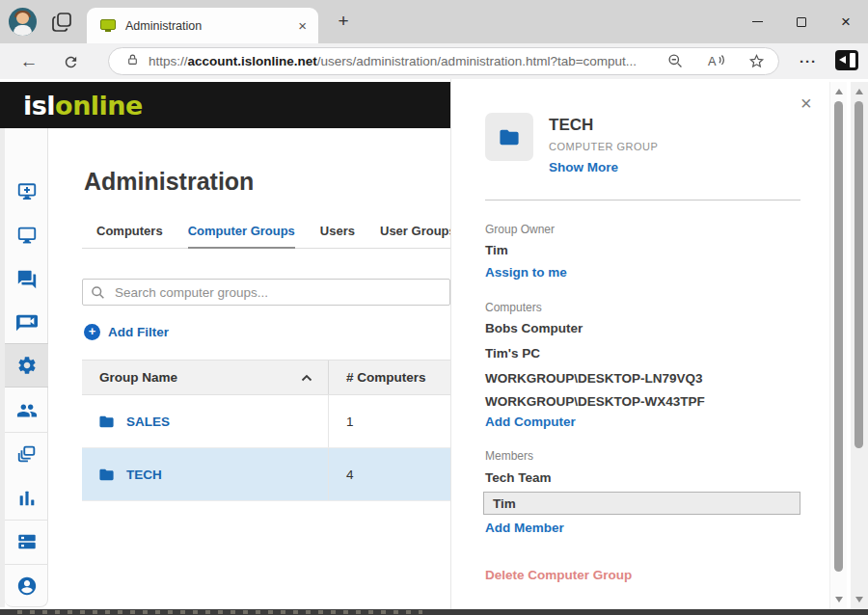 Image resolution: width=868 pixels, height=615 pixels. I want to click on reload-button, so click(70, 62).